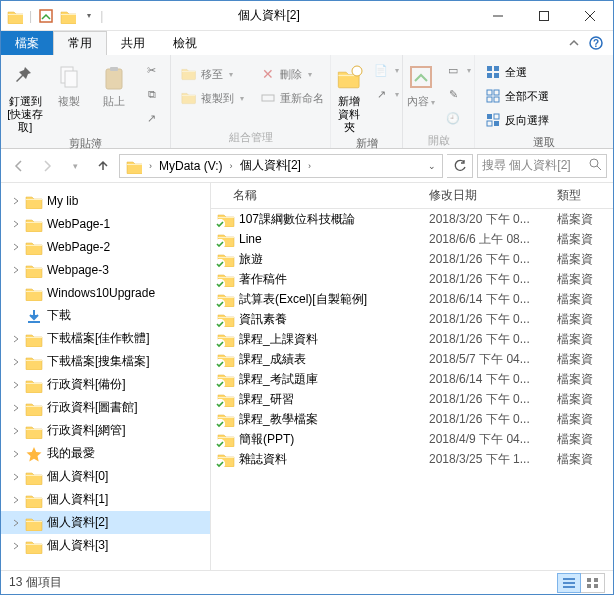 The width and height of the screenshot is (614, 595). I want to click on copy-to-button: 複製到▾, so click(212, 98).